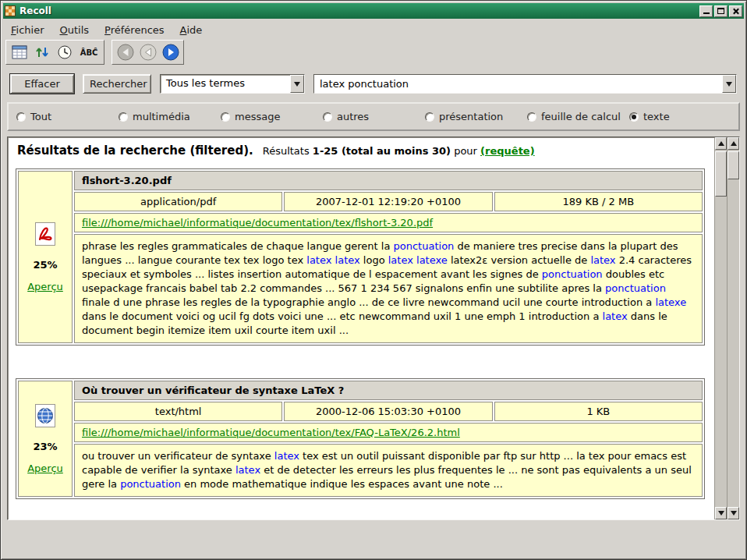  I want to click on nav-next-page-button, so click(170, 52).